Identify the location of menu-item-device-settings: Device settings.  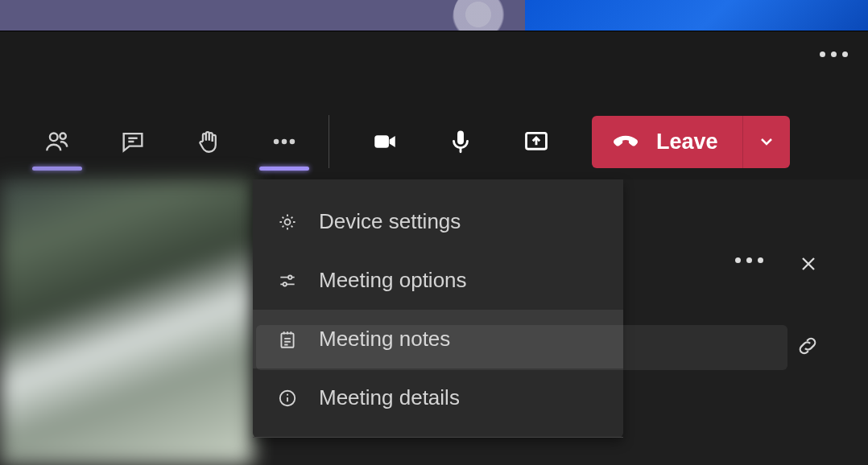
(438, 222).